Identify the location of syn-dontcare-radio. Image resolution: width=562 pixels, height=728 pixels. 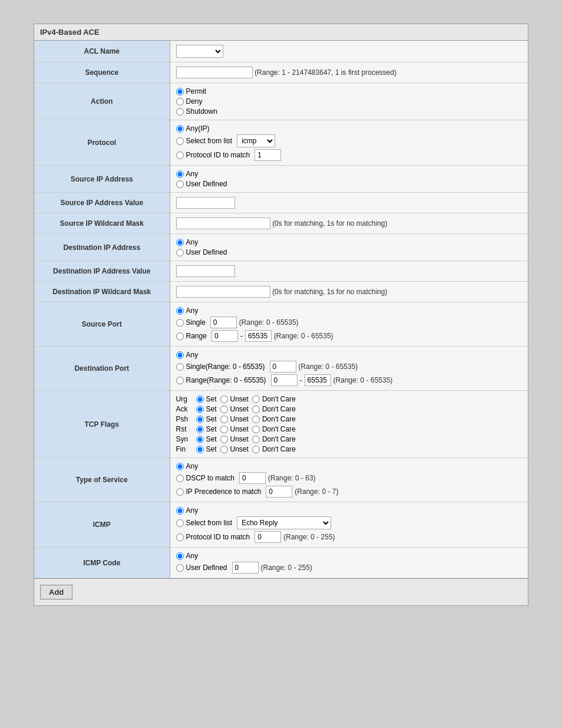
(256, 440).